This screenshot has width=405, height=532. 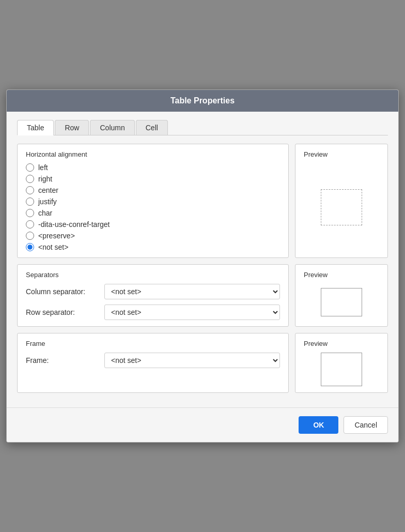 I want to click on tab-row: Row, so click(x=72, y=127).